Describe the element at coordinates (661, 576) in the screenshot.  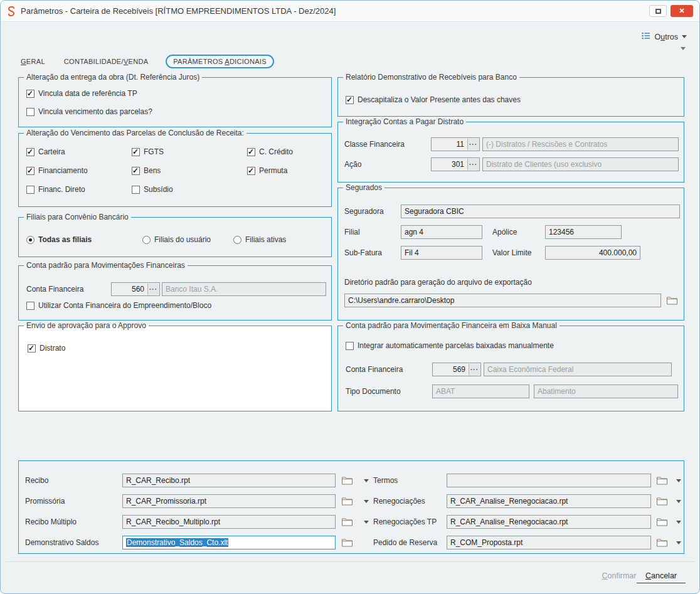
I see `cancelar-button: Cancelar` at that location.